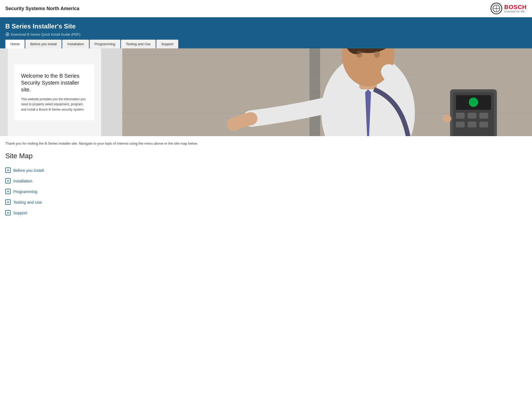 The height and width of the screenshot is (393, 532). I want to click on site-map-item-installation: + Installation, so click(120, 181).